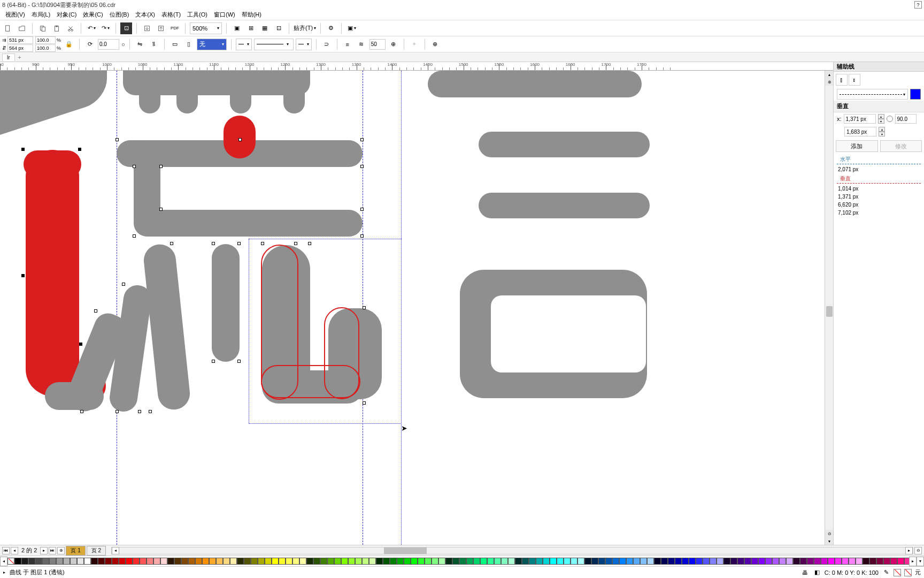 The image size is (924, 578). Describe the element at coordinates (244, 44) in the screenshot. I see `start-arrow-dropdown: ▾` at that location.